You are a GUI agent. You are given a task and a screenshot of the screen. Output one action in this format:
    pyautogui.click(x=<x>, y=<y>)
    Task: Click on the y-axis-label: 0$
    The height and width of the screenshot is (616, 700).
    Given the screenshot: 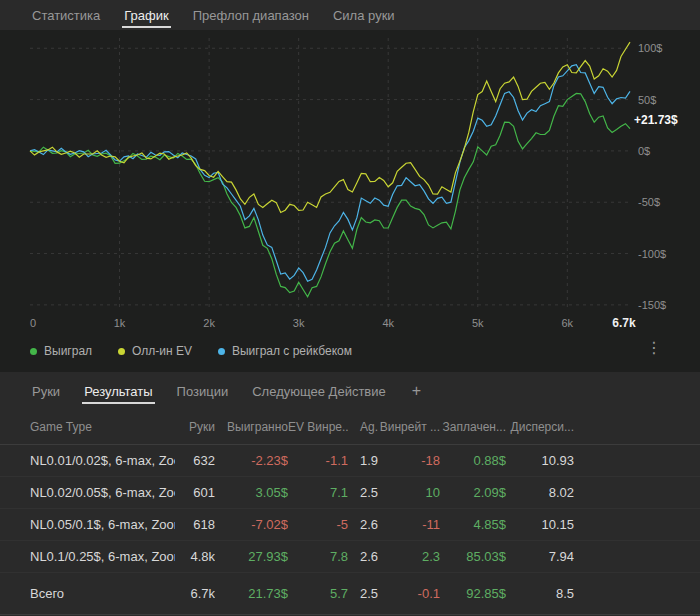 What is the action you would take?
    pyautogui.click(x=644, y=151)
    